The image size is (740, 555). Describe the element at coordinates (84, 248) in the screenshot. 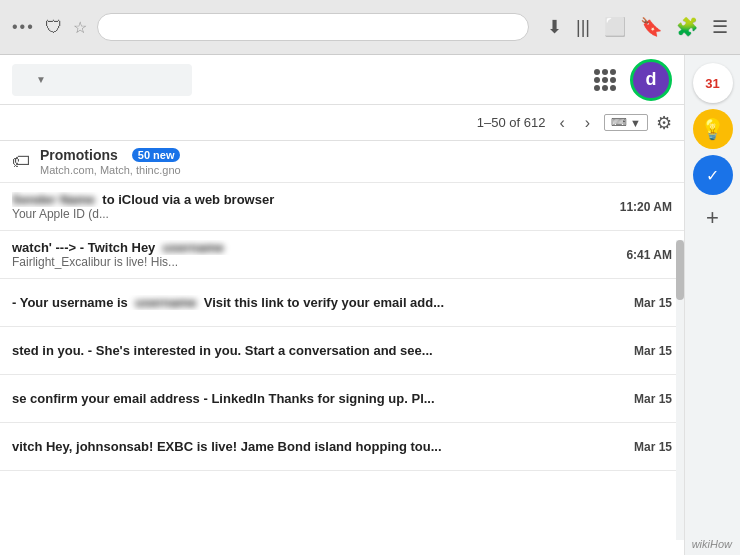

I see `email-subject-text: watch' ---> - Twitch Hey` at that location.